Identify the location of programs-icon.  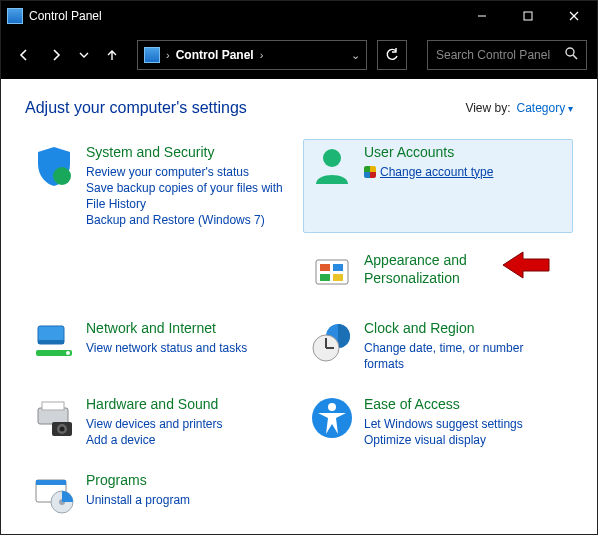
(54, 494).